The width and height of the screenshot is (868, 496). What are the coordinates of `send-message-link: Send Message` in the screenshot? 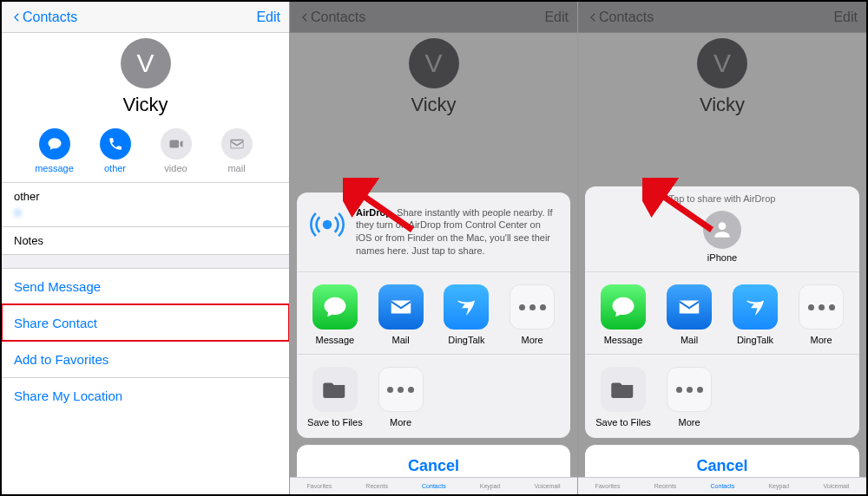 It's located at (146, 286).